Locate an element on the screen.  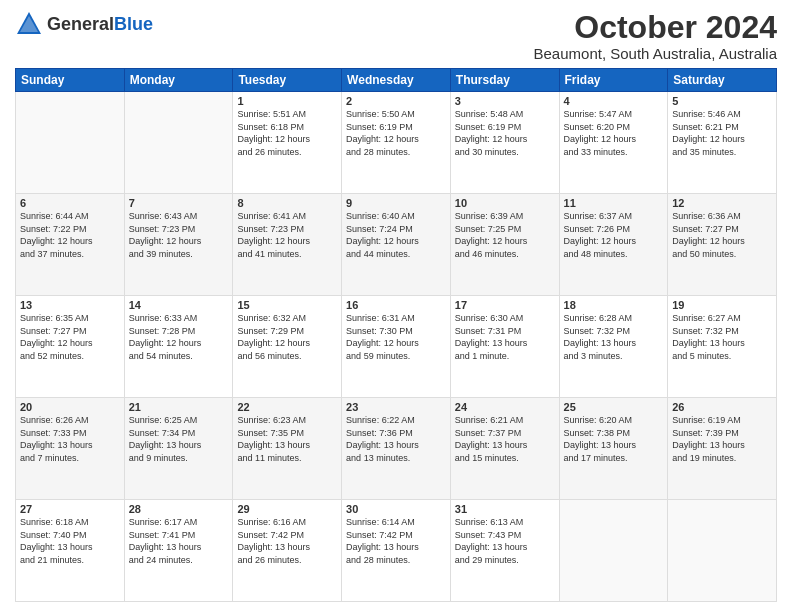
day-number: 4 is located at coordinates (614, 101).